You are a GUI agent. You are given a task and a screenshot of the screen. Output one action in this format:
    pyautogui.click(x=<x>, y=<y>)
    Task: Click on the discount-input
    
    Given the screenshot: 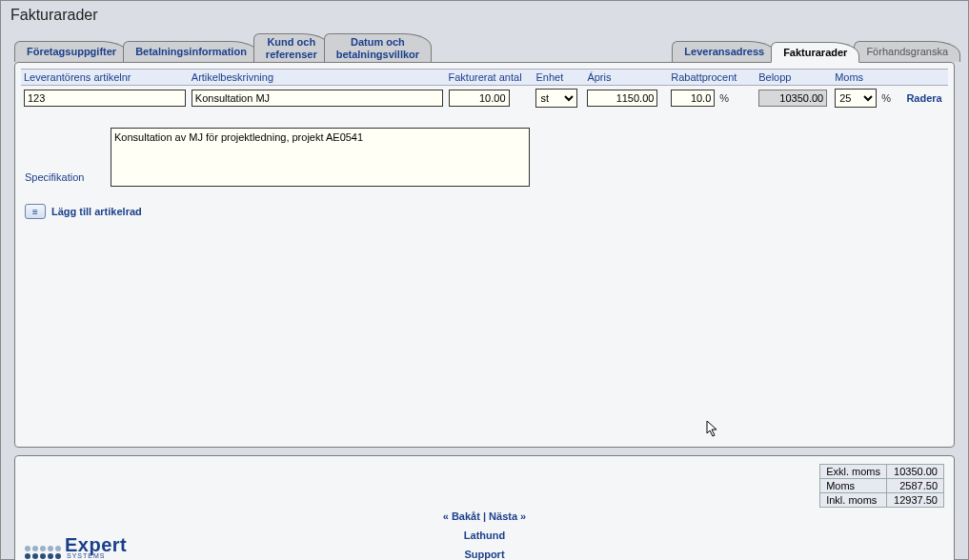 What is the action you would take?
    pyautogui.click(x=693, y=98)
    